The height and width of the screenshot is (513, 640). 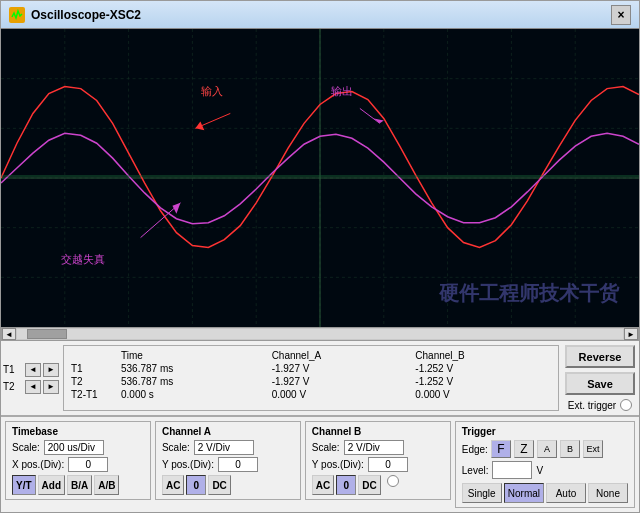 I want to click on t2-data-row: T2 536.787 ms -1.927 V -1.252 V, so click(x=311, y=382).